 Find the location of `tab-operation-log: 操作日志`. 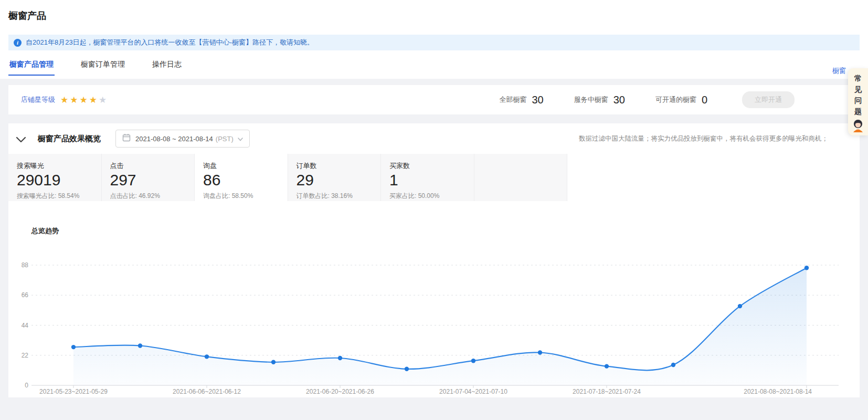

tab-operation-log: 操作日志 is located at coordinates (167, 66).